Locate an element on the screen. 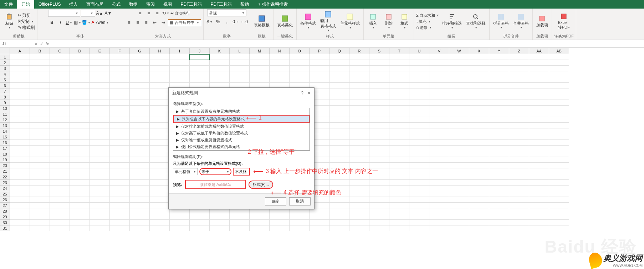 This screenshot has height=269, width=644. row-header: 4 is located at coordinates (5, 74).